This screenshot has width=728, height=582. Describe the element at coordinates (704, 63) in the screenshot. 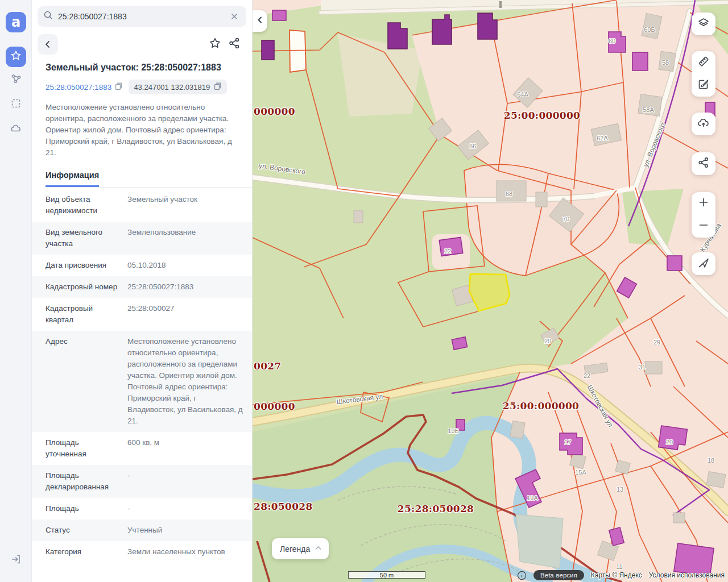

I see `ruler-button` at that location.